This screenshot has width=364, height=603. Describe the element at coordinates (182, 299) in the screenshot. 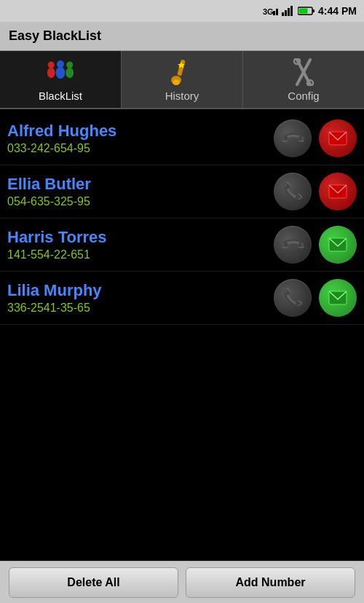

I see `contact-row-lilia: Lilia Murphy 336-2541-35-65 📞` at that location.